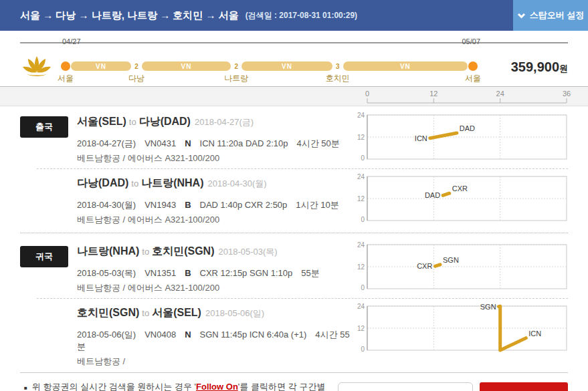 The width and height of the screenshot is (588, 391). I want to click on flight-times: DAD 1:40p CXR 2:50p, so click(243, 205).